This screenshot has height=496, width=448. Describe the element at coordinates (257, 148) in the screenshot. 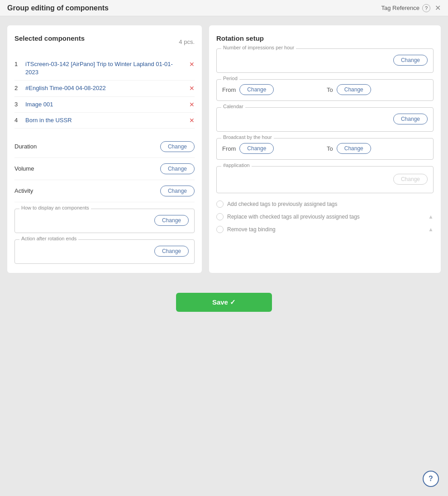

I see `broadcast-from-change-button: Change` at that location.